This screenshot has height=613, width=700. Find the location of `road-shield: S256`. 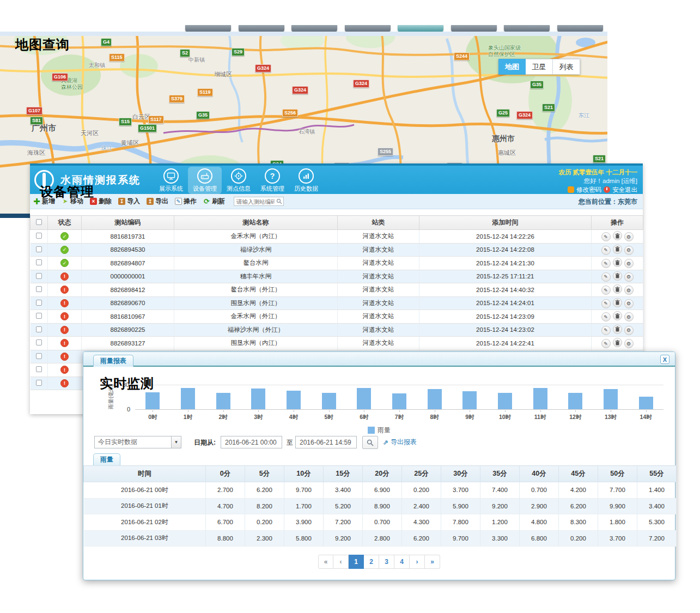

road-shield: S256 is located at coordinates (290, 113).